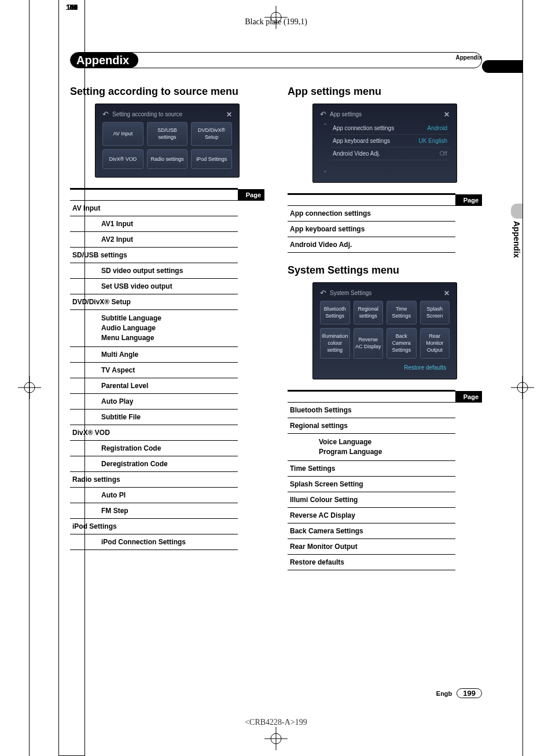 Image resolution: width=552 pixels, height=756 pixels. I want to click on table-cell-label: Set USB video output, so click(154, 287).